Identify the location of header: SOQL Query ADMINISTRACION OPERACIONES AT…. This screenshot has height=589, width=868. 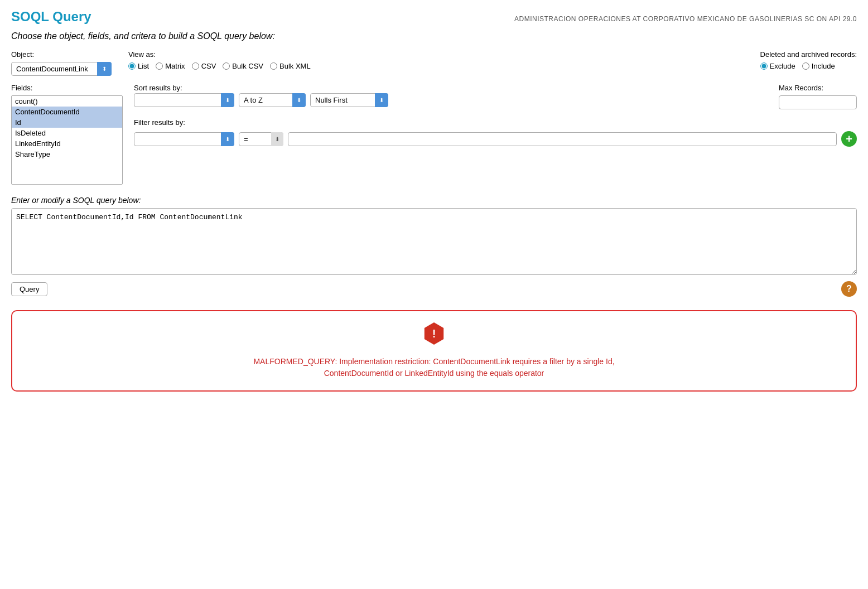
(434, 17).